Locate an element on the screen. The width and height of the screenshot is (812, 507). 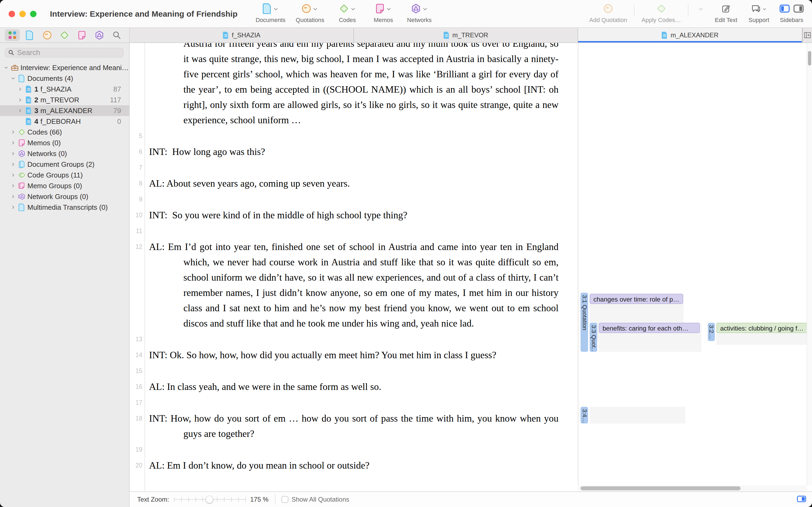
apply-codes-button: Apply Codes… is located at coordinates (661, 13).